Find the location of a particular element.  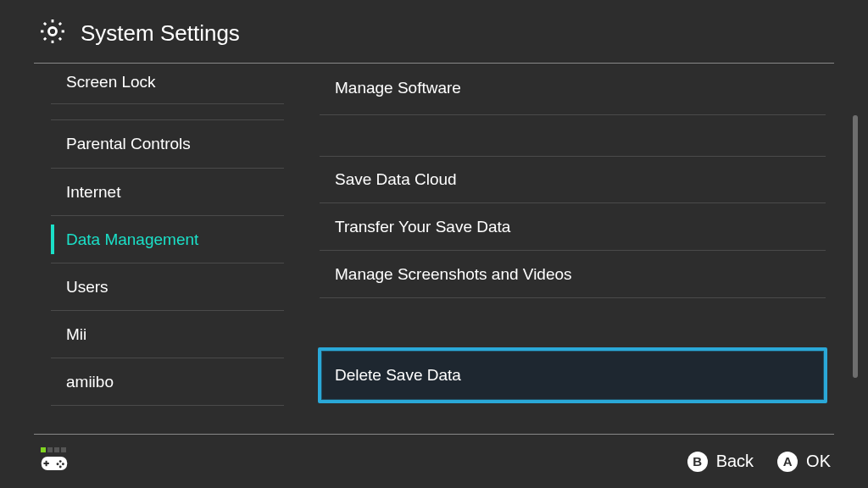

page-title: System Settings is located at coordinates (160, 34).